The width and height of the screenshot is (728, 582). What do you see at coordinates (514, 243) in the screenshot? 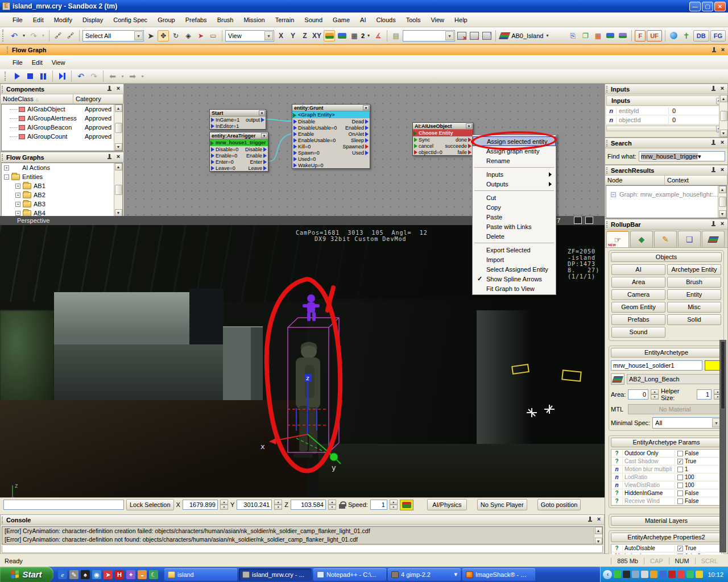
I see `context-menu-item` at bounding box center [514, 243].